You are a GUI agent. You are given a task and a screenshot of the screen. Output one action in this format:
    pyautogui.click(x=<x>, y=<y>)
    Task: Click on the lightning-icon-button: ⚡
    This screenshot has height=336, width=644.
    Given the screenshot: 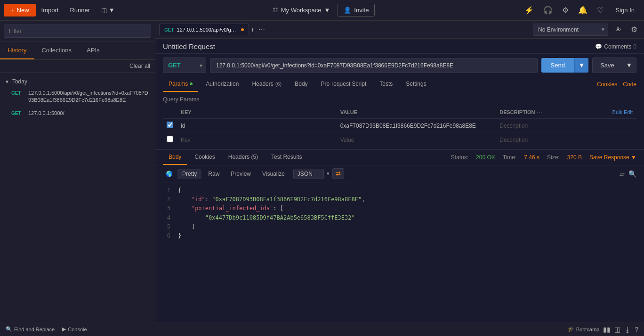 What is the action you would take?
    pyautogui.click(x=529, y=10)
    